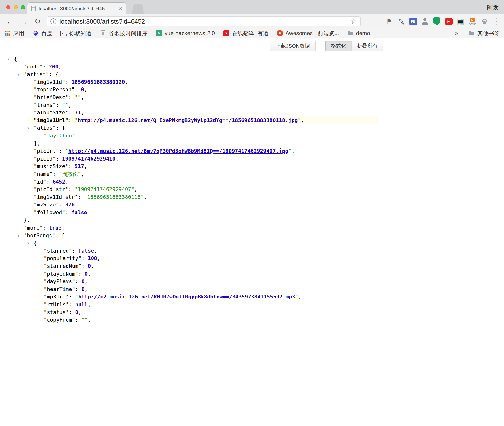 This screenshot has height=426, width=504. I want to click on window-zoom-button, so click(23, 7).